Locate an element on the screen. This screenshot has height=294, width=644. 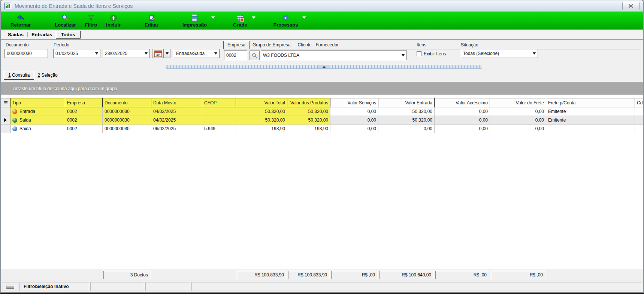
impressao-label: Impressão is located at coordinates (195, 25).